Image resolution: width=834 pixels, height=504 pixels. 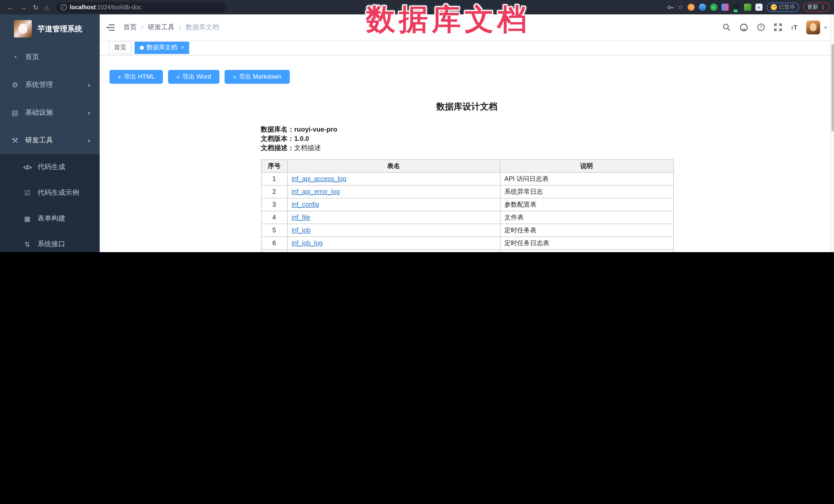 What do you see at coordinates (587, 243) in the screenshot?
I see `table-desc-cell: 定时任务日志表` at bounding box center [587, 243].